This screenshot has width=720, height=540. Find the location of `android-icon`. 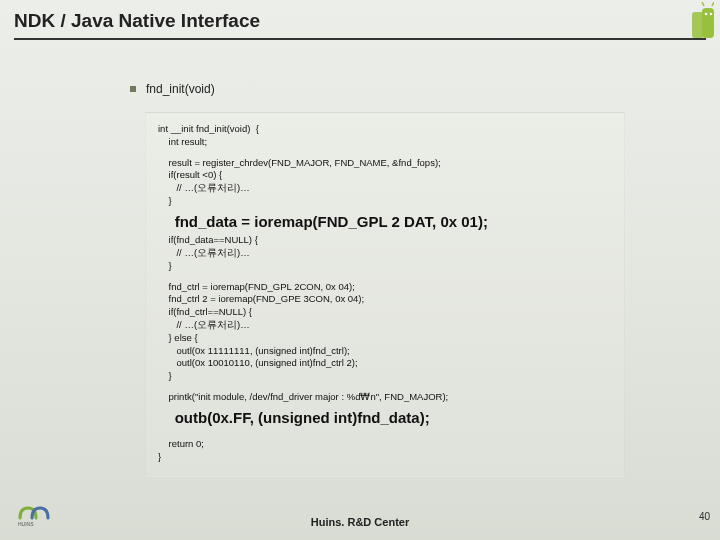

android-icon is located at coordinates (689, 22).